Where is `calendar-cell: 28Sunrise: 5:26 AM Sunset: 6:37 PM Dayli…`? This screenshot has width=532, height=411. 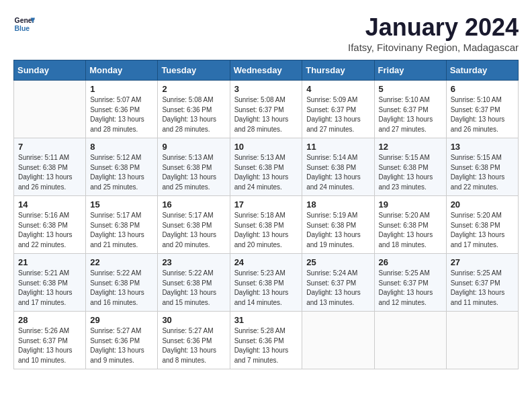
calendar-cell: 28Sunrise: 5:26 AM Sunset: 6:37 PM Dayli… is located at coordinates (50, 340).